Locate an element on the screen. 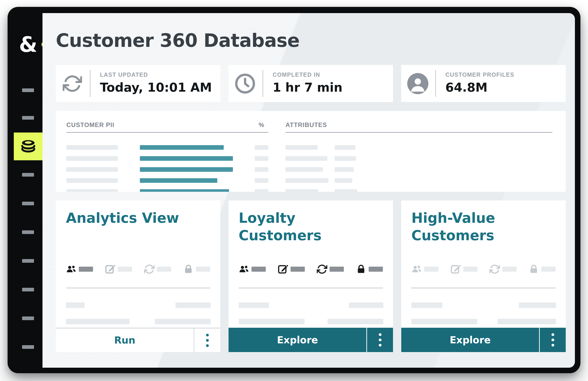 The height and width of the screenshot is (381, 588). sync-icon is located at coordinates (322, 269).